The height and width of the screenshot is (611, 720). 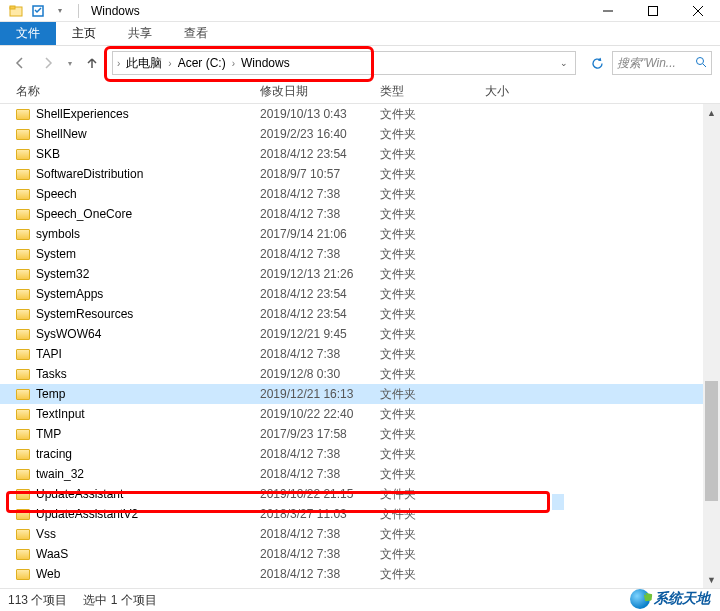 What do you see at coordinates (558, 502) in the screenshot?
I see `selection-tail` at bounding box center [558, 502].